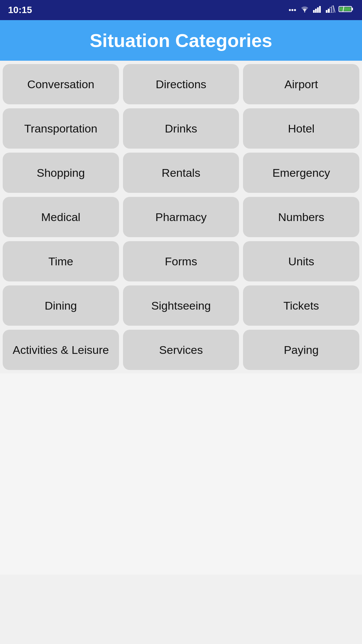 This screenshot has height=644, width=362. Describe the element at coordinates (61, 262) in the screenshot. I see `category-label-time: Time` at that location.